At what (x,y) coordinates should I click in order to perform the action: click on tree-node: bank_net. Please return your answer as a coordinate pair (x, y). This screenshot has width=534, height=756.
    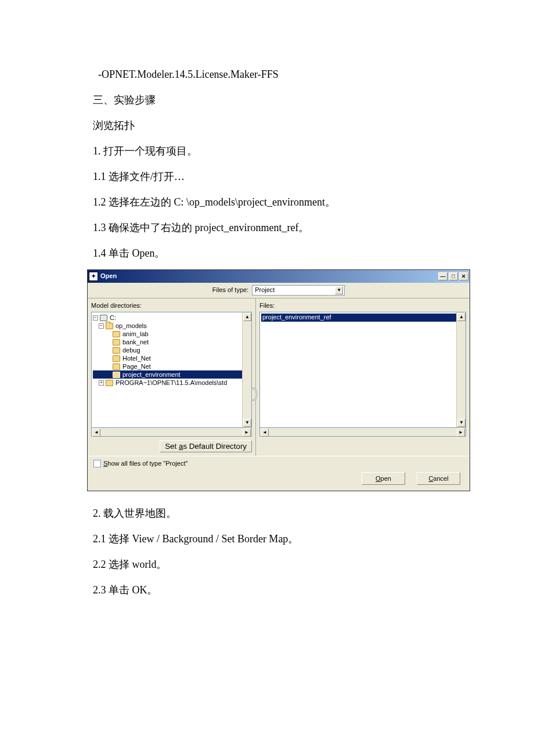
    Looking at the image, I should click on (172, 342).